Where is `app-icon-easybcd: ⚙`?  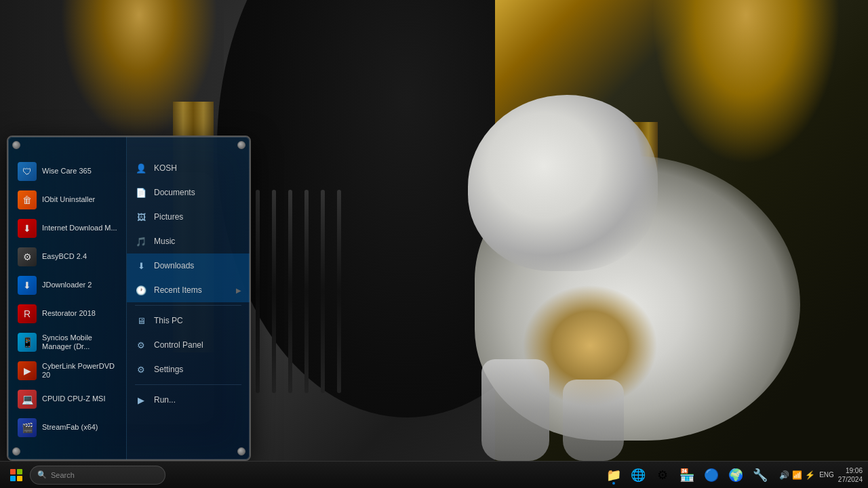
app-icon-easybcd: ⚙ is located at coordinates (27, 257).